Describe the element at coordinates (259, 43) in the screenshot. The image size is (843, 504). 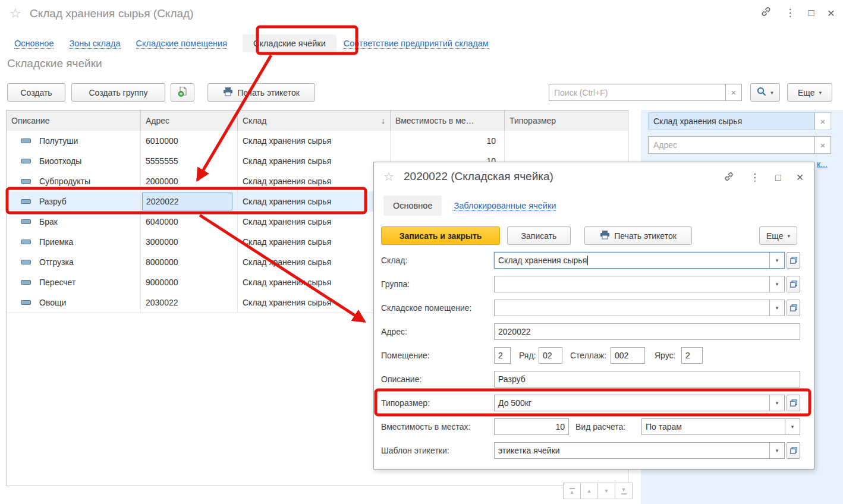
I see `nav-bar: Основное Зоны склада Складские помещения…` at that location.